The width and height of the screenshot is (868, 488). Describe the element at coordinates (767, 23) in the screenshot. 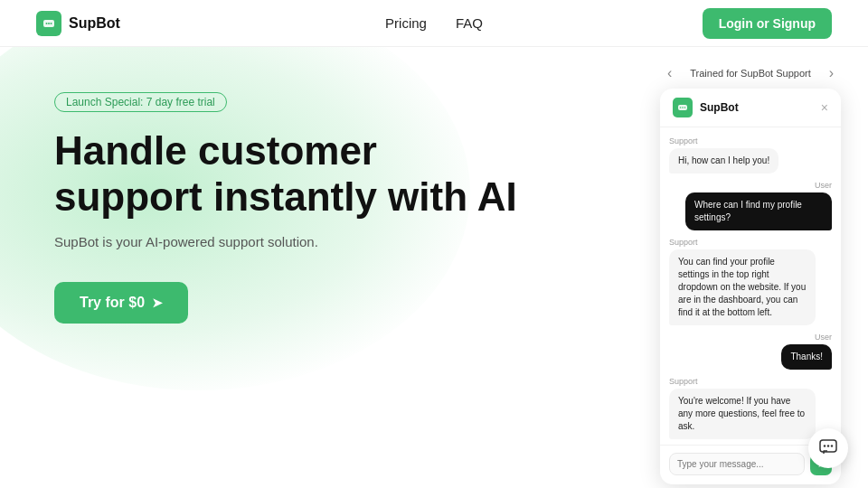

I see `login-signup-button: Login or Signup` at that location.